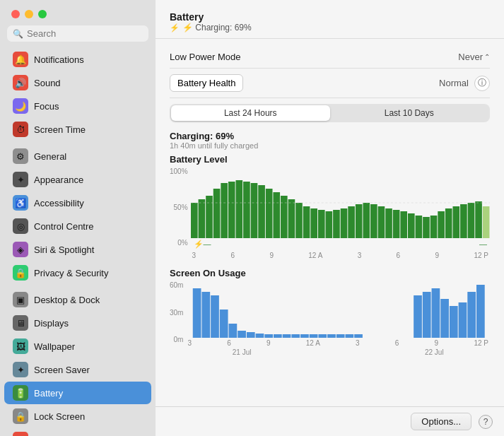 This screenshot has height=436, width=504. What do you see at coordinates (250, 113) in the screenshot?
I see `last-24-hours-button: Last 24 Hours` at bounding box center [250, 113].